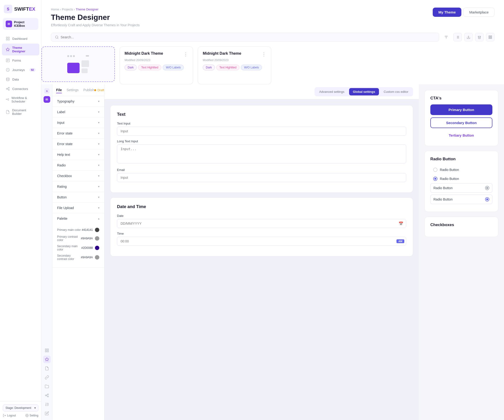 The width and height of the screenshot is (504, 420). I want to click on sidebar-item-document: Document Builder, so click(21, 112).